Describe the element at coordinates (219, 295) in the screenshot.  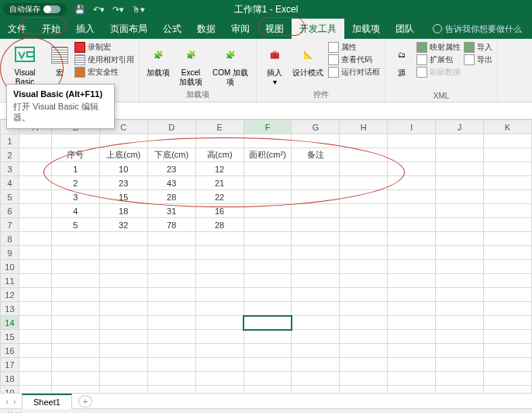
I see `cell-E12` at that location.